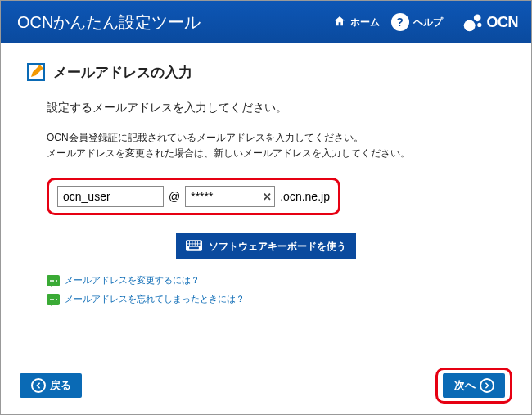  What do you see at coordinates (110, 196) in the screenshot?
I see `email-user-input` at bounding box center [110, 196].